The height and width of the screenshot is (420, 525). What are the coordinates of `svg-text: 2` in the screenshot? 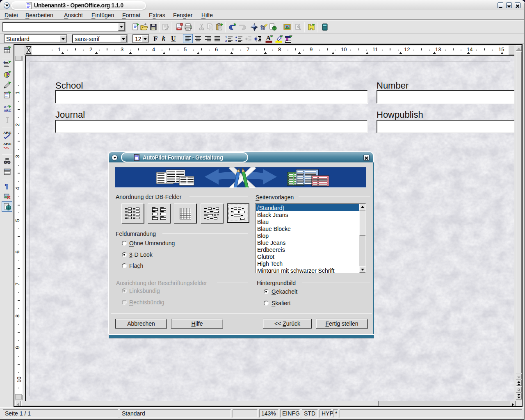 It's located at (226, 41).